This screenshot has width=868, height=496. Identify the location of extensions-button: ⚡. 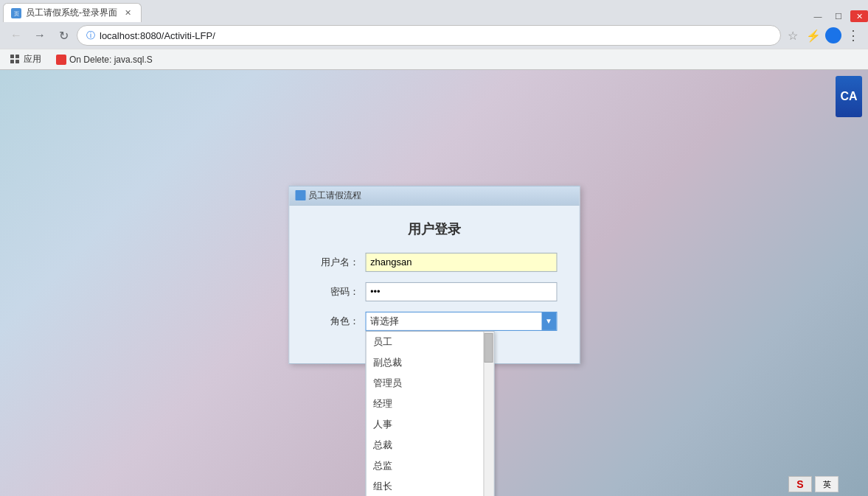
(813, 35).